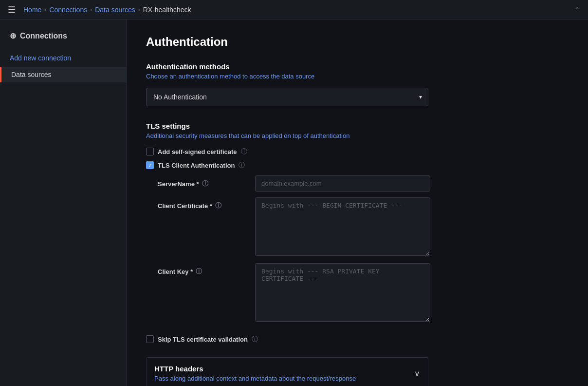  Describe the element at coordinates (178, 184) in the screenshot. I see `server-name-label: ServerName *` at that location.